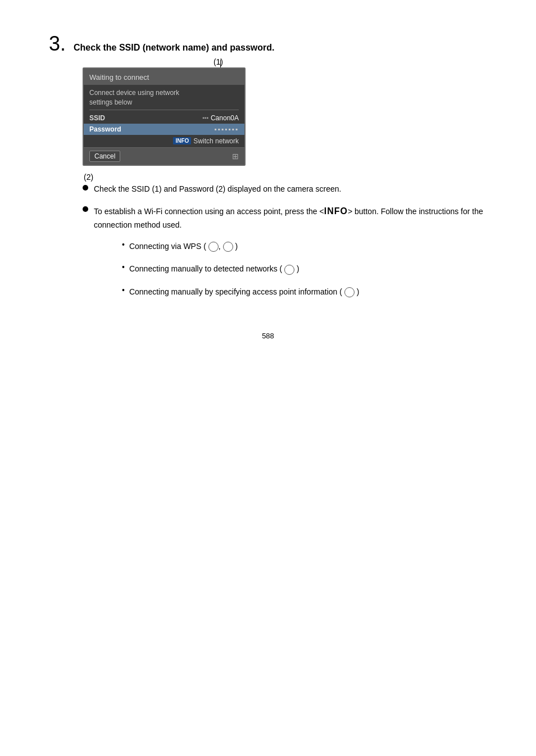 The width and height of the screenshot is (536, 756). I want to click on camera-screen: Waiting to connect Connect device using …, so click(164, 117).